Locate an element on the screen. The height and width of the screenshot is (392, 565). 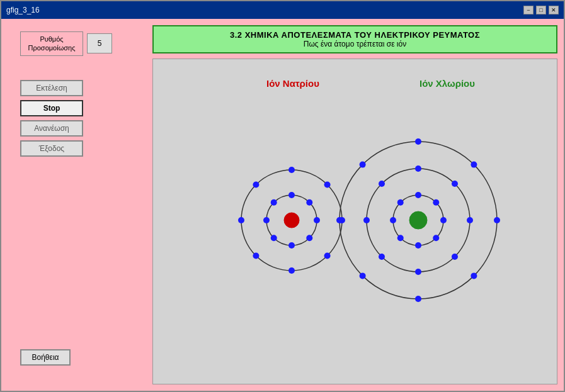
sim-rate-label: ΡυθμόςΠροσομοίωσης is located at coordinates (52, 44).